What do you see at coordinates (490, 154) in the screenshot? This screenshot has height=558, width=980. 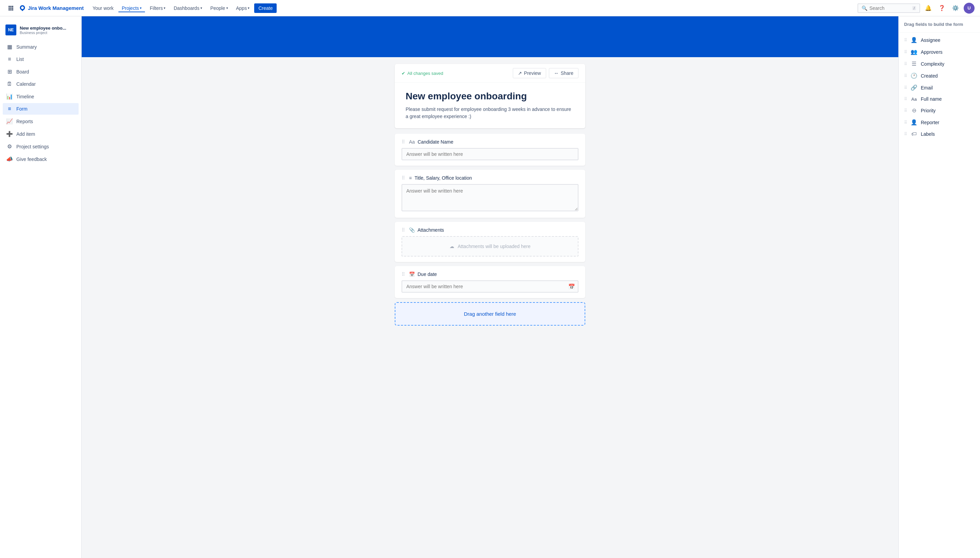 I see `candidate-name-input` at bounding box center [490, 154].